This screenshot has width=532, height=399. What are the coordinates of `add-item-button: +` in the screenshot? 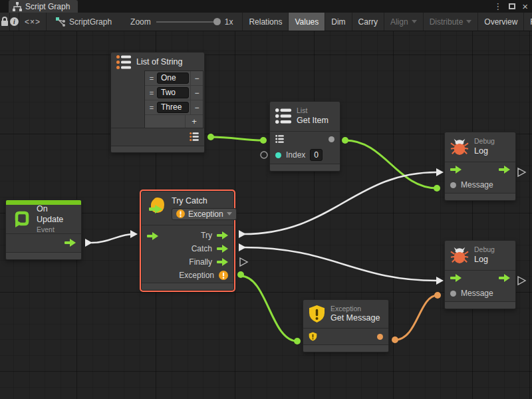 It's located at (194, 121).